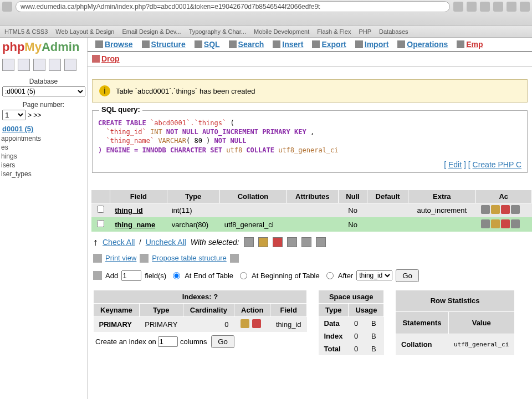 This screenshot has width=532, height=399. Describe the element at coordinates (106, 59) in the screenshot. I see `drop-link: Drop` at that location.